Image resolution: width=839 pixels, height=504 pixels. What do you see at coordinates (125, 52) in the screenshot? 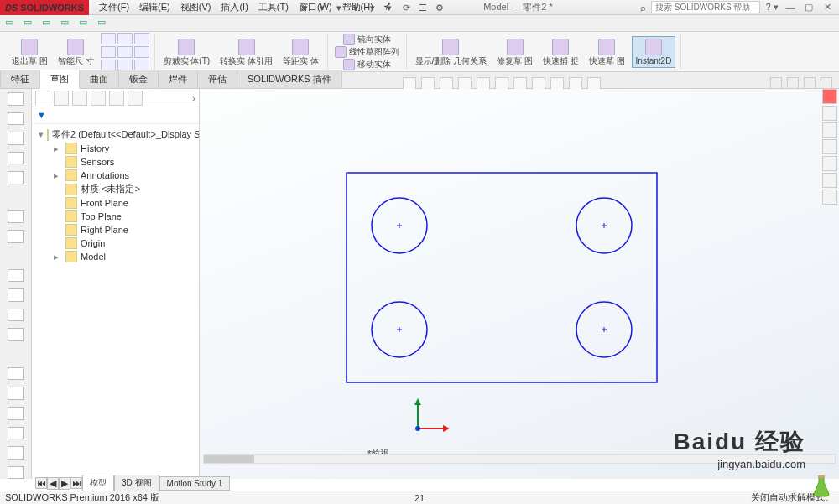
I see `spline-tool` at bounding box center [125, 52].